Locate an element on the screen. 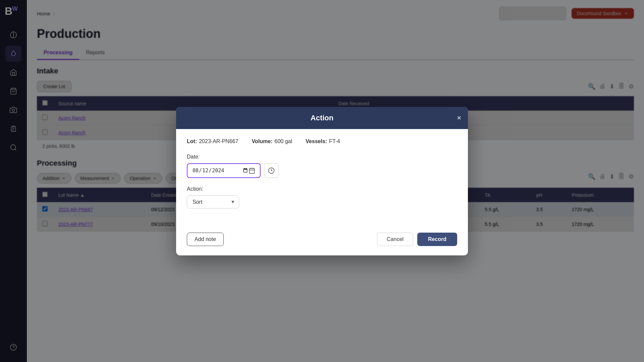 The height and width of the screenshot is (362, 644). date-input is located at coordinates (220, 171).